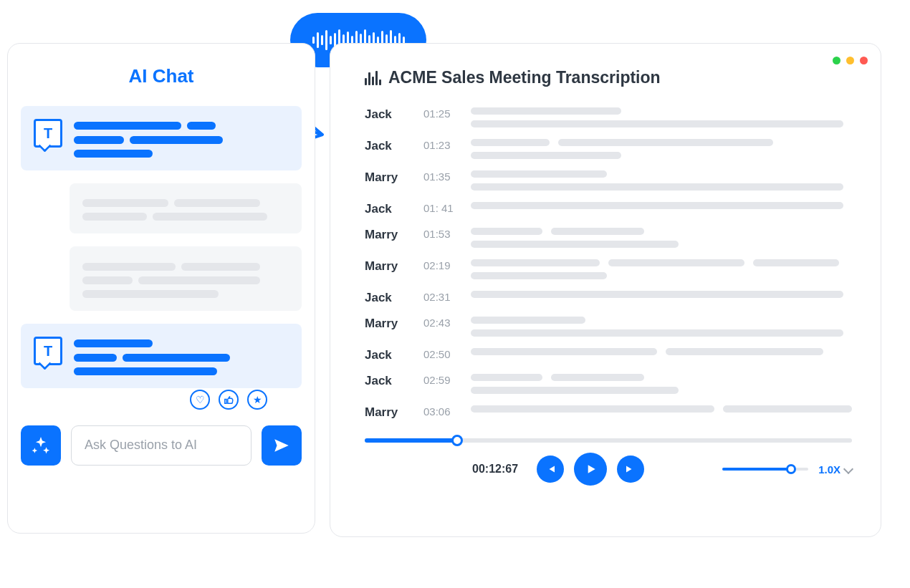 The width and height of the screenshot is (910, 588). What do you see at coordinates (631, 469) in the screenshot?
I see `skip-forward-button` at bounding box center [631, 469].